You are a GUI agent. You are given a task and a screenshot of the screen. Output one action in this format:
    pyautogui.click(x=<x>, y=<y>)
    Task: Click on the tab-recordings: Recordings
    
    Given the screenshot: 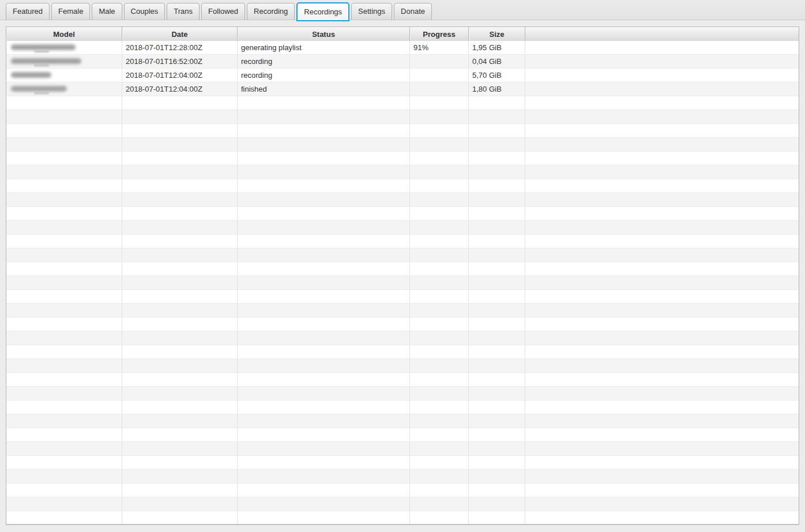 What is the action you would take?
    pyautogui.click(x=323, y=12)
    